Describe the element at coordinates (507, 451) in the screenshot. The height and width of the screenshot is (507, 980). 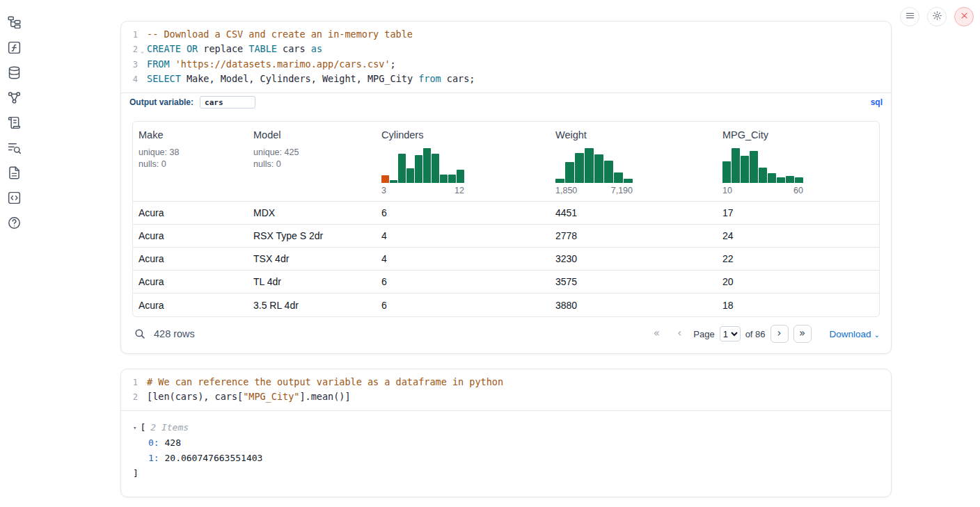
I see `output-items: 0: 4281: 20.060747663551403` at that location.